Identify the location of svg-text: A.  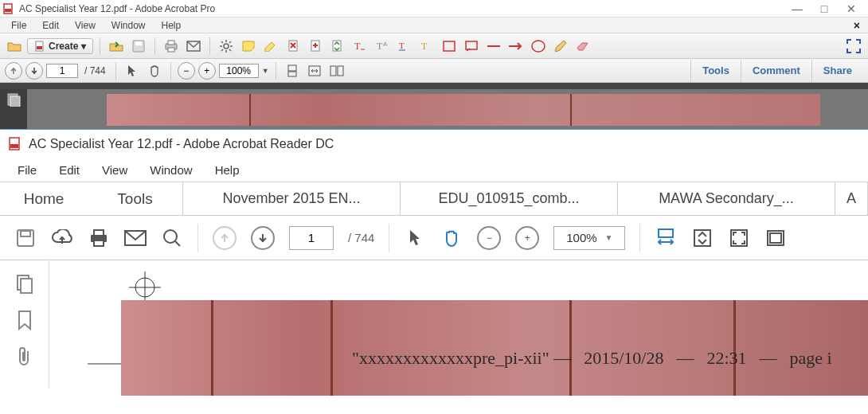
(385, 45).